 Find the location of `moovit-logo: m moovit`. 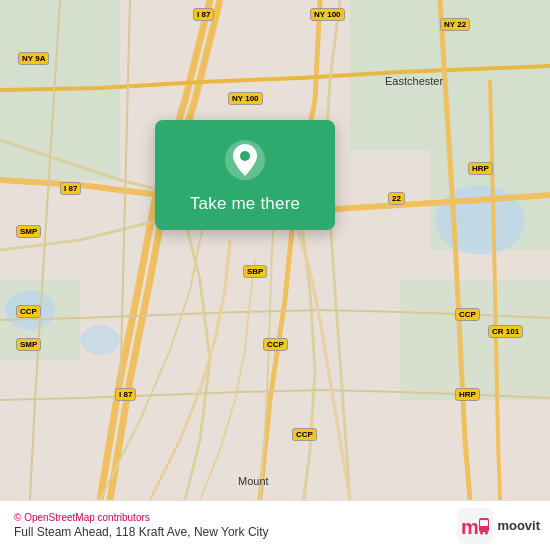

moovit-logo: m moovit is located at coordinates (498, 526).